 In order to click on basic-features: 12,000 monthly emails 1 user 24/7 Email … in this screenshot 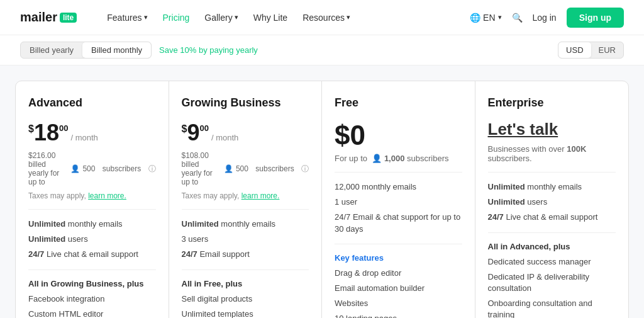, I will do `click(399, 208)`.